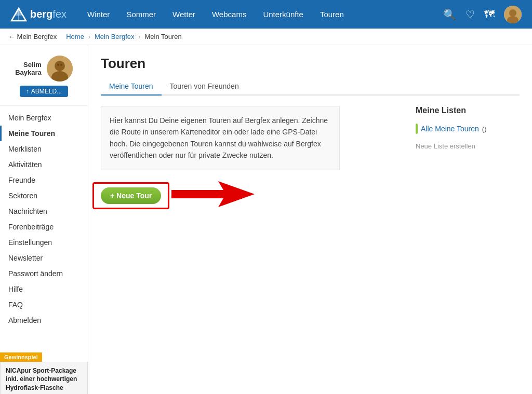  Describe the element at coordinates (131, 87) in the screenshot. I see `tab-meine-touren: Meine Touren` at that location.